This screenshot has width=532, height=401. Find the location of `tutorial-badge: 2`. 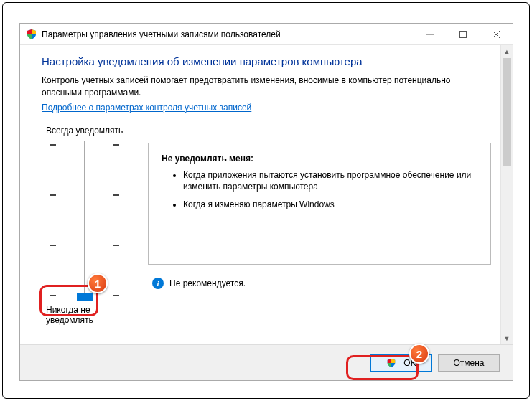

tutorial-badge: 2 is located at coordinates (419, 354).